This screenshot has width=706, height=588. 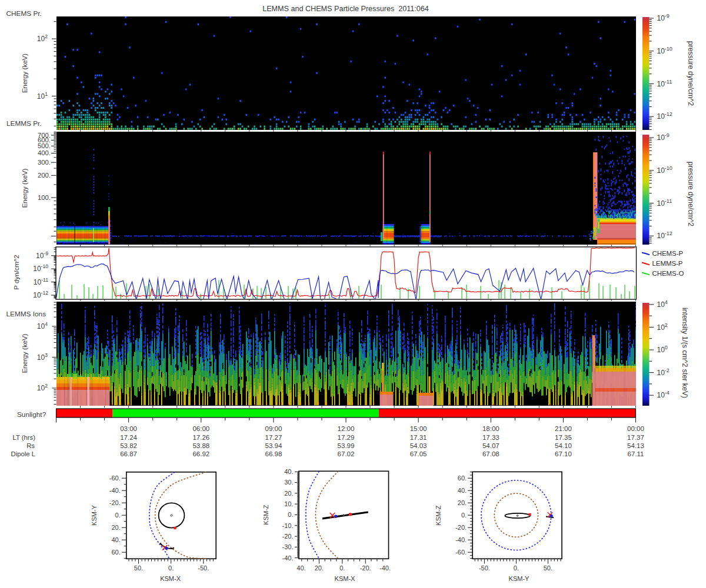 I want to click on svg-text: 15:00, so click(x=419, y=429).